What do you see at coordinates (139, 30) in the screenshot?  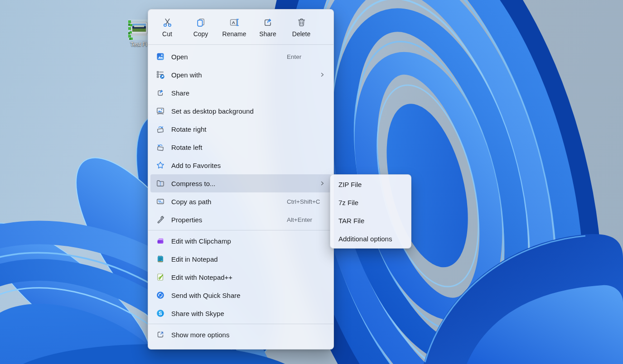 I see `image-file-thumbnail` at bounding box center [139, 30].